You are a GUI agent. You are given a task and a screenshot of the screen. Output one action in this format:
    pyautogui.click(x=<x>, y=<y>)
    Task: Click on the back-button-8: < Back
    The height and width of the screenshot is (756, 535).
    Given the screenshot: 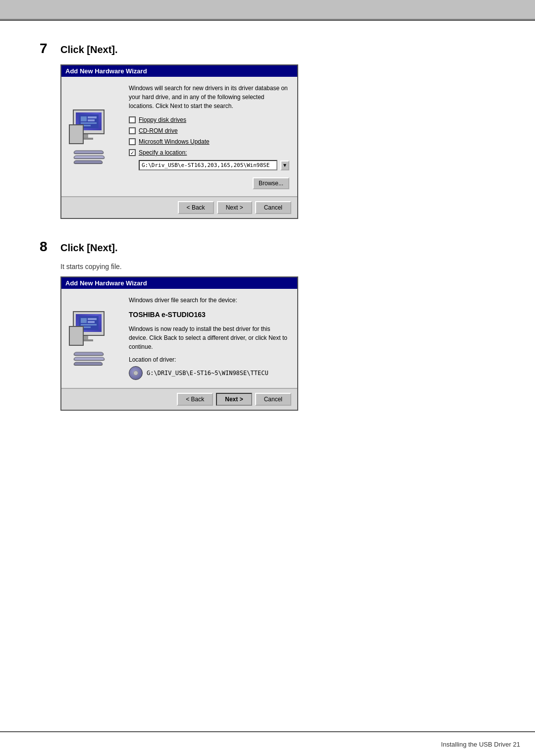 What is the action you would take?
    pyautogui.click(x=195, y=399)
    